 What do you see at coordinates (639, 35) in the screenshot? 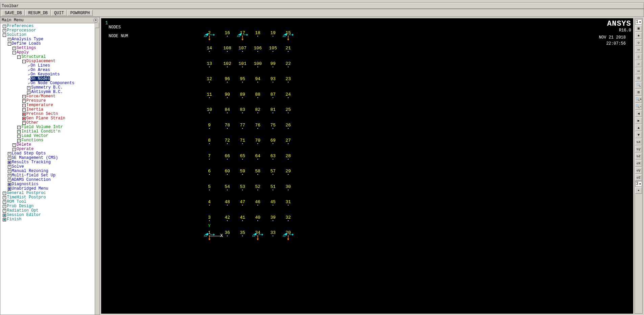
I see `iso-view-icon: ◈` at bounding box center [639, 35].